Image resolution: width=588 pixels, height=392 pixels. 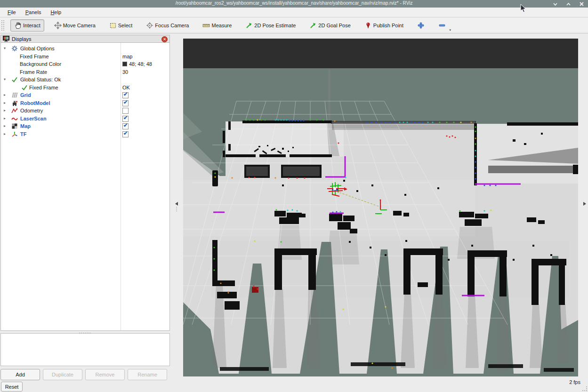 I want to click on tool-label: 2D Goal Pose, so click(x=334, y=25).